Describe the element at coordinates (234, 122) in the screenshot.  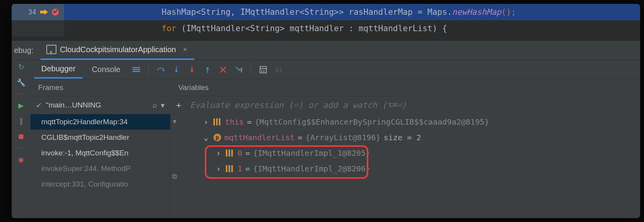
I see `var-name: this` at that location.